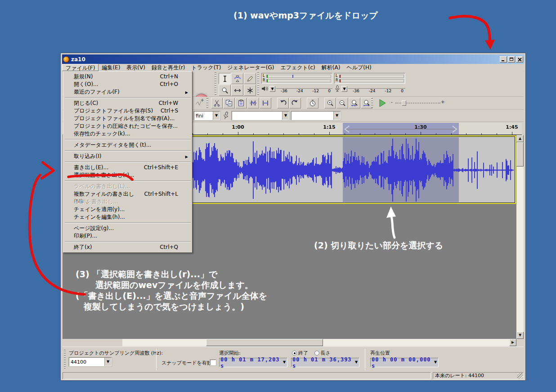  I want to click on menu-item: 開く(O)...Ctrl+O, so click(128, 85).